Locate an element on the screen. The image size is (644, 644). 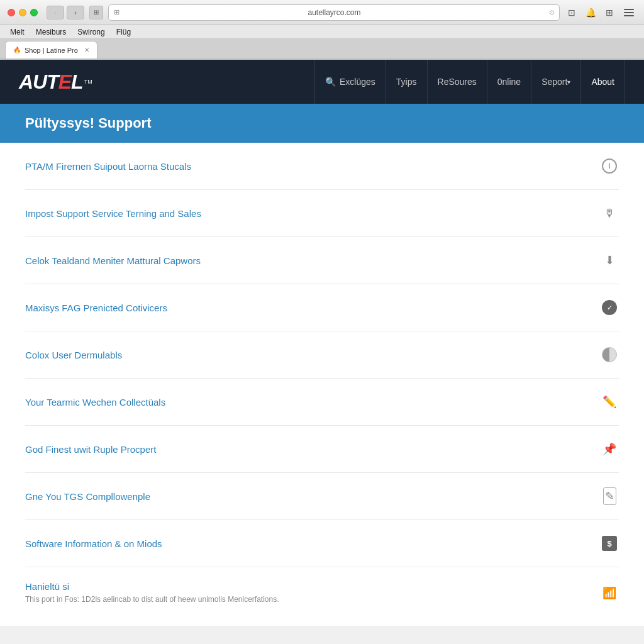
window-chrome: ‹ › ⊞ ⊞ autellayrco.com ⊙ ⊡ 🔔 ⊞ Melt Mes… is located at coordinates (322, 30).